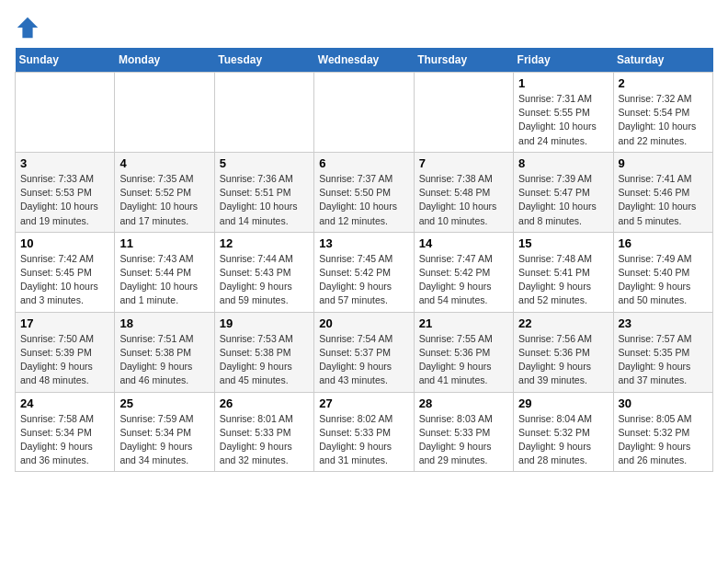 The image size is (728, 563). What do you see at coordinates (663, 61) in the screenshot?
I see `weekday-header-saturday: Saturday` at bounding box center [663, 61].